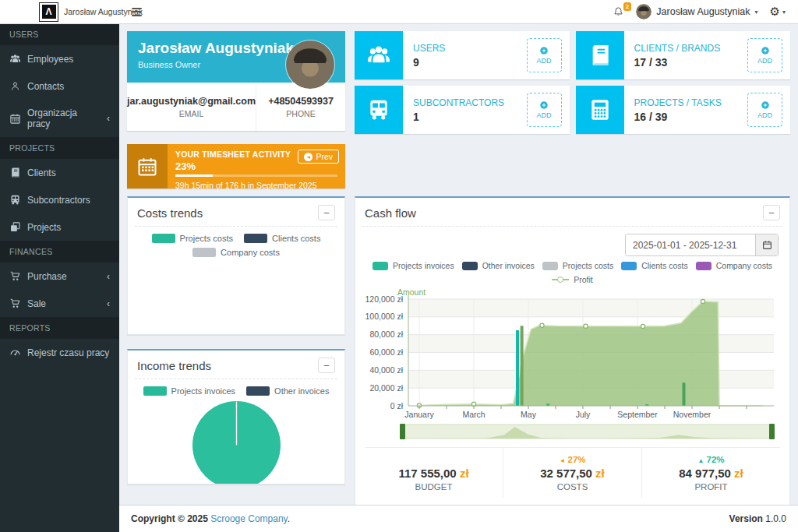  What do you see at coordinates (691, 62) in the screenshot?
I see `stat-value: 17 / 33` at bounding box center [691, 62].